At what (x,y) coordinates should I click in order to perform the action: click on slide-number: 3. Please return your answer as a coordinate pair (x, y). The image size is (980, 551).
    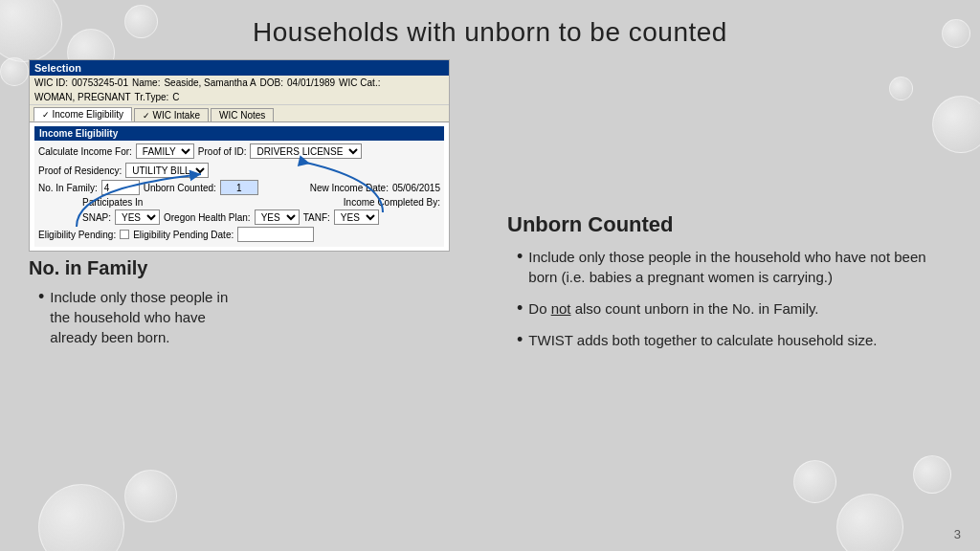
    Looking at the image, I should click on (957, 534).